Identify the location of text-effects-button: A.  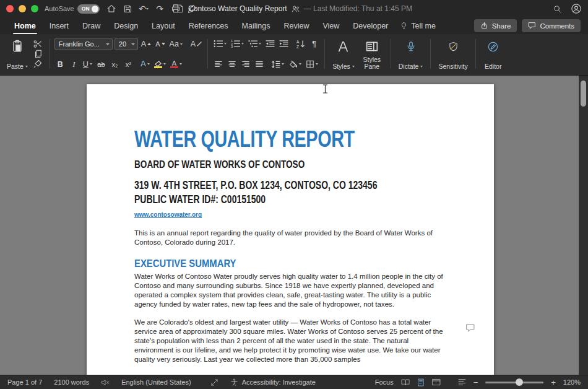
(145, 64).